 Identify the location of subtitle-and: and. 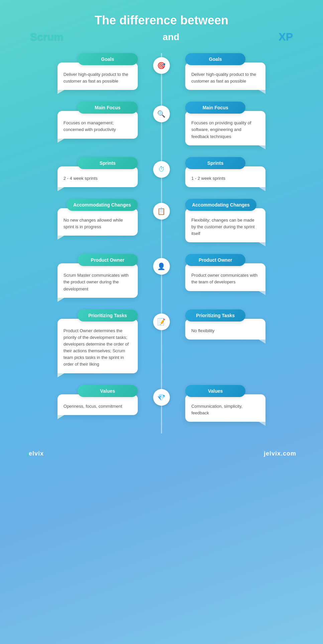
(171, 37).